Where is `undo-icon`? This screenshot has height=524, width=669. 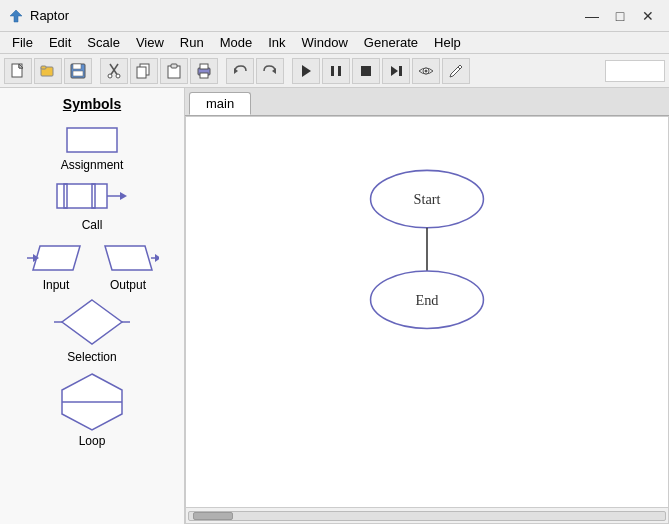 undo-icon is located at coordinates (240, 71).